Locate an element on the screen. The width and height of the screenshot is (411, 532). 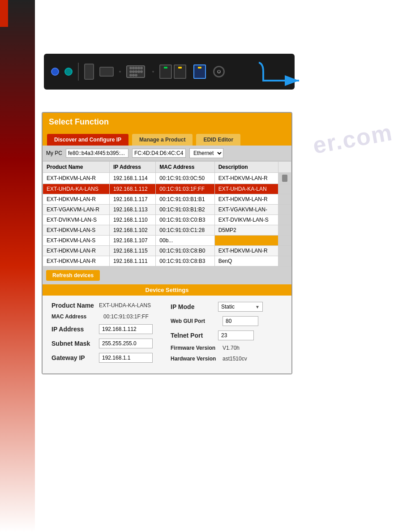
cell-ip: 192.168.1.113 is located at coordinates (133, 210).